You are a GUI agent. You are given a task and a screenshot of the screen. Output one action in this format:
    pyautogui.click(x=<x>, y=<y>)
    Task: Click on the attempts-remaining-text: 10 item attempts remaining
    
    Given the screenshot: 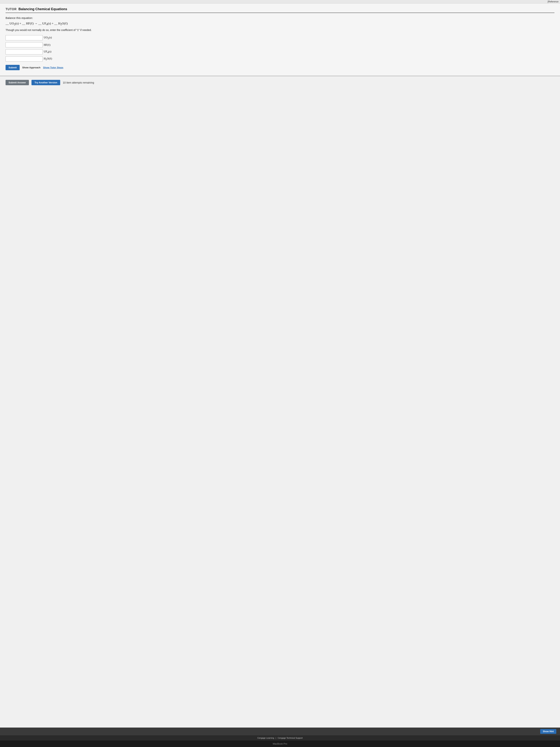 What is the action you would take?
    pyautogui.click(x=78, y=82)
    